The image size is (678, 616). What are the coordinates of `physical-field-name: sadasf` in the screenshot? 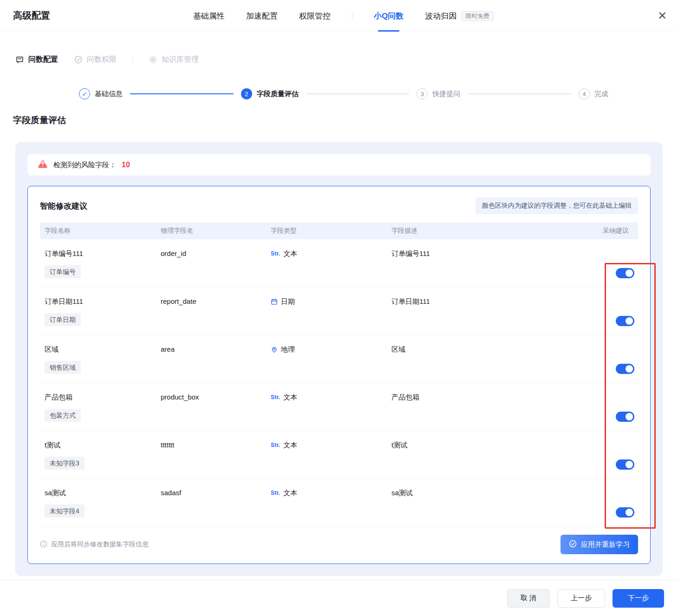 It's located at (211, 503).